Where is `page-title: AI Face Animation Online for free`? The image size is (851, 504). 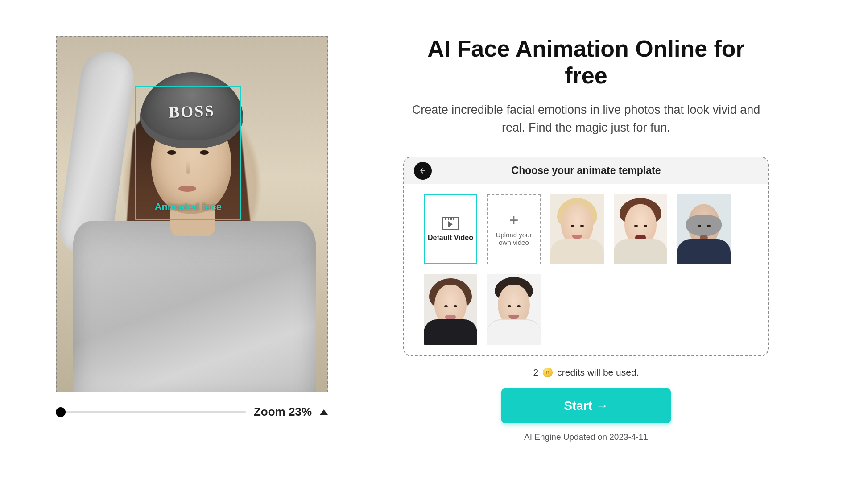 page-title: AI Face Animation Online for free is located at coordinates (586, 62).